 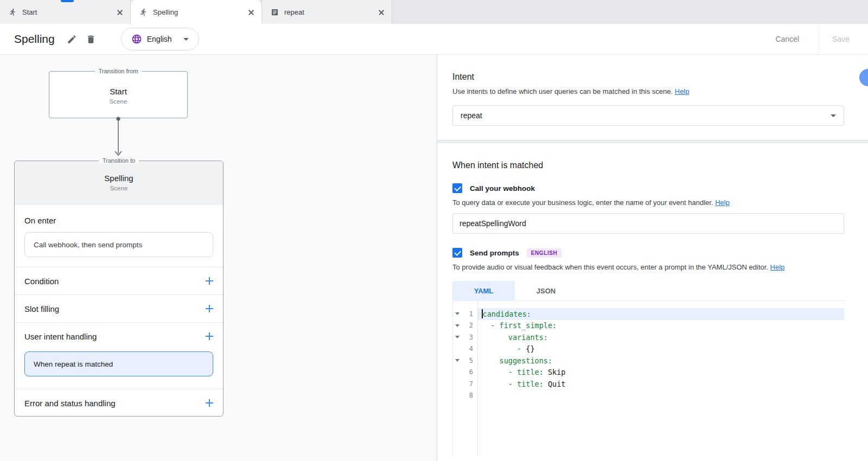 I want to click on code-line: variants:, so click(x=661, y=337).